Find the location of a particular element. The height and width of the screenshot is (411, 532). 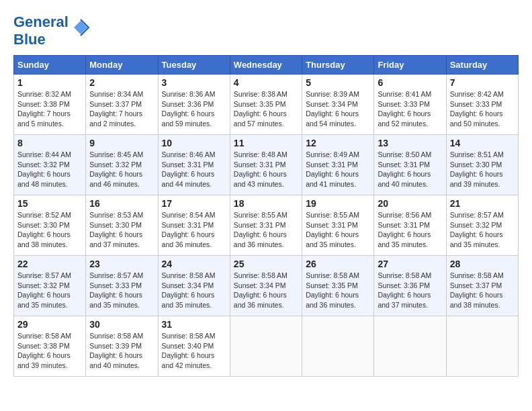

calendar-week-3: 15Sunrise: 8:52 AMSunset: 3:30 PMDayligh… is located at coordinates (266, 226).